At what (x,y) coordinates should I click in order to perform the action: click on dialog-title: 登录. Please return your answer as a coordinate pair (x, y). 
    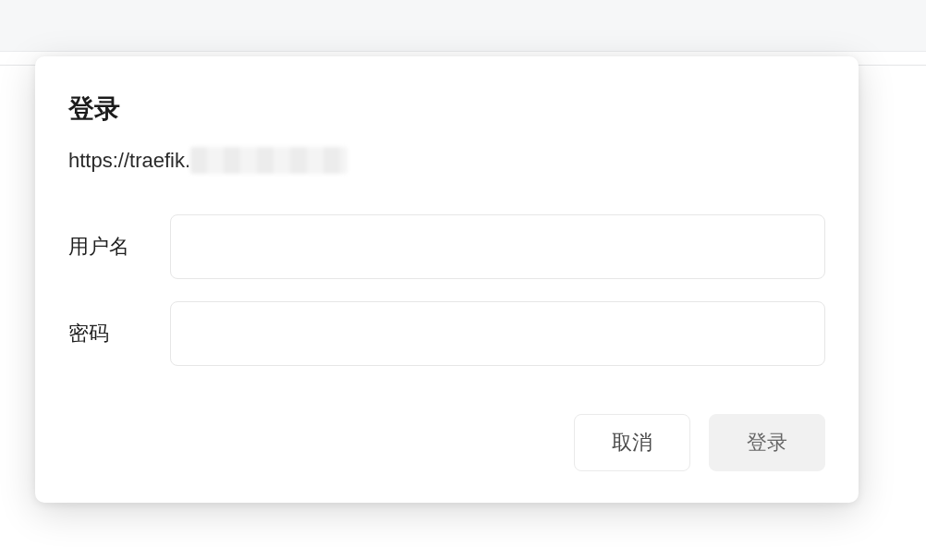
    Looking at the image, I should click on (447, 109).